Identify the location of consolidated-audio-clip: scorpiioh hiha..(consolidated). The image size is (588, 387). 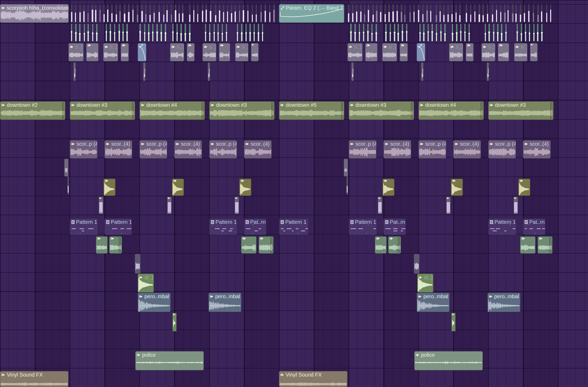
(34, 14).